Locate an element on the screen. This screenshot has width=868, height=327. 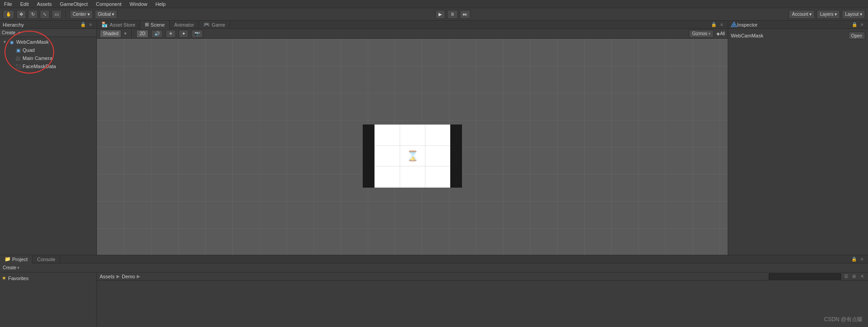
tab-project: 📁 Project is located at coordinates (16, 259).